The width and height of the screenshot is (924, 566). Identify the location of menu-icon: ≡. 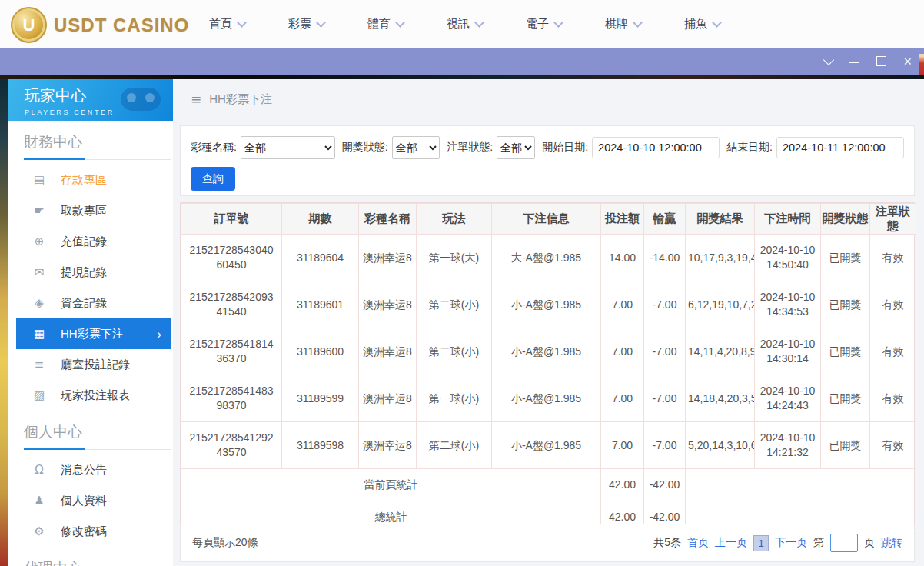
(196, 99).